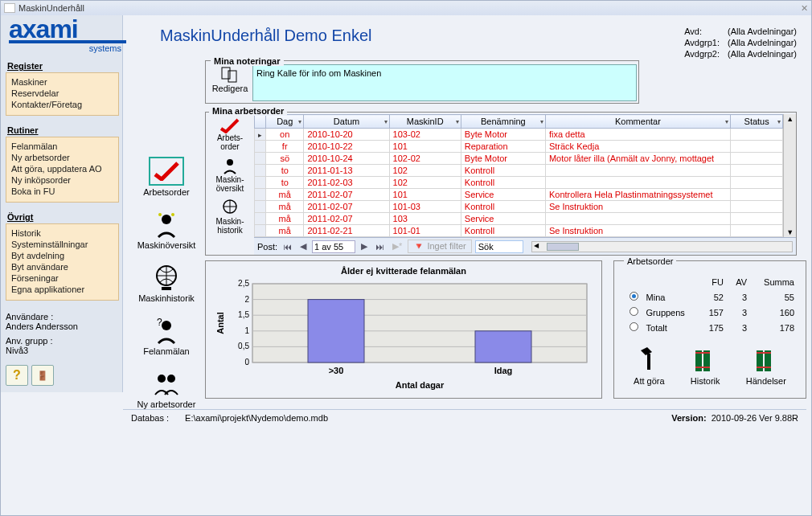 This screenshot has height=516, width=812. What do you see at coordinates (63, 341) in the screenshot?
I see `group-label: Anv. grupp :` at bounding box center [63, 341].